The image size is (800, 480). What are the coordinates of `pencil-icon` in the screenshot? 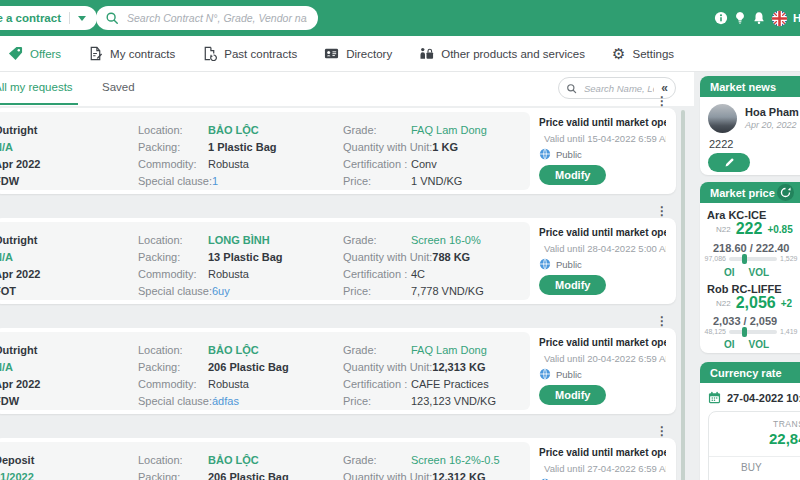 It's located at (730, 162).